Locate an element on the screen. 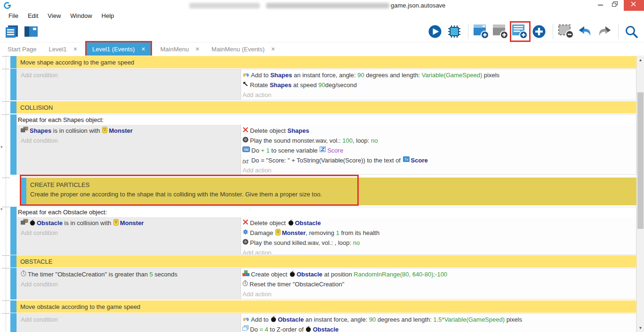  tab-level1-events: Level1 (Events)× is located at coordinates (119, 49).